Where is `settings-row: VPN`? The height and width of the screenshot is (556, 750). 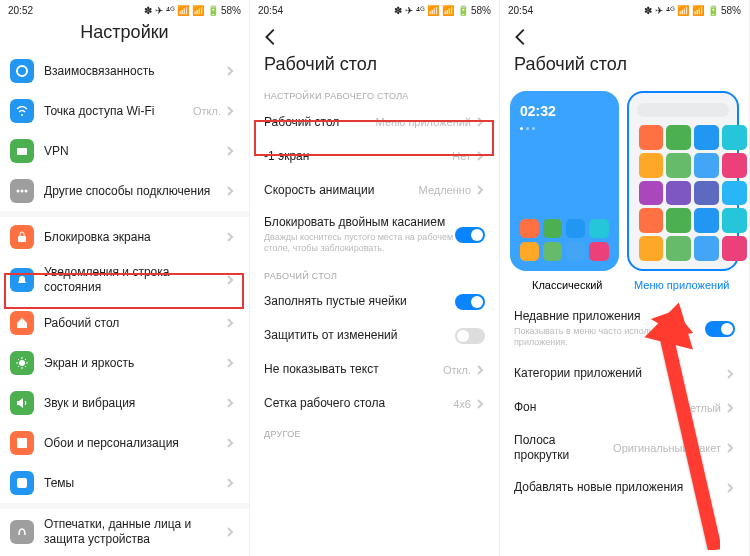 settings-row: VPN is located at coordinates (124, 151).